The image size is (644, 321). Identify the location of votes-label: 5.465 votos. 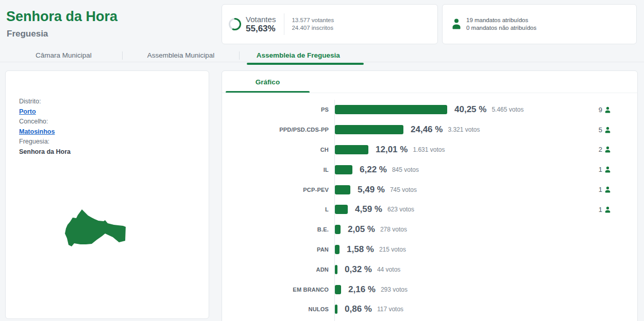
(507, 110).